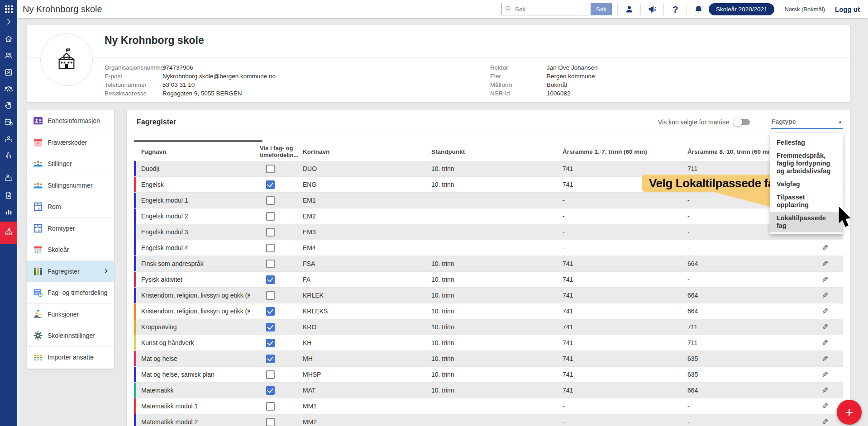 The image size is (868, 426). What do you see at coordinates (9, 212) in the screenshot?
I see `statistics-icon` at bounding box center [9, 212].